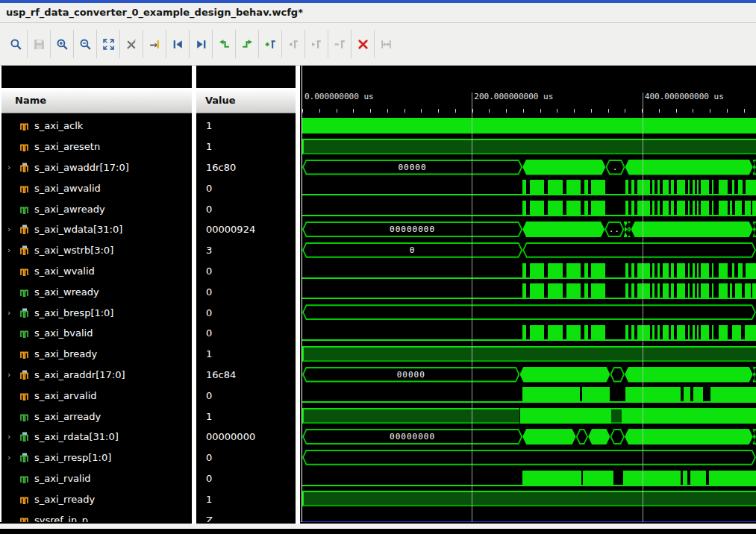 This screenshot has width=756, height=534. I want to click on next-edge-button, so click(200, 44).